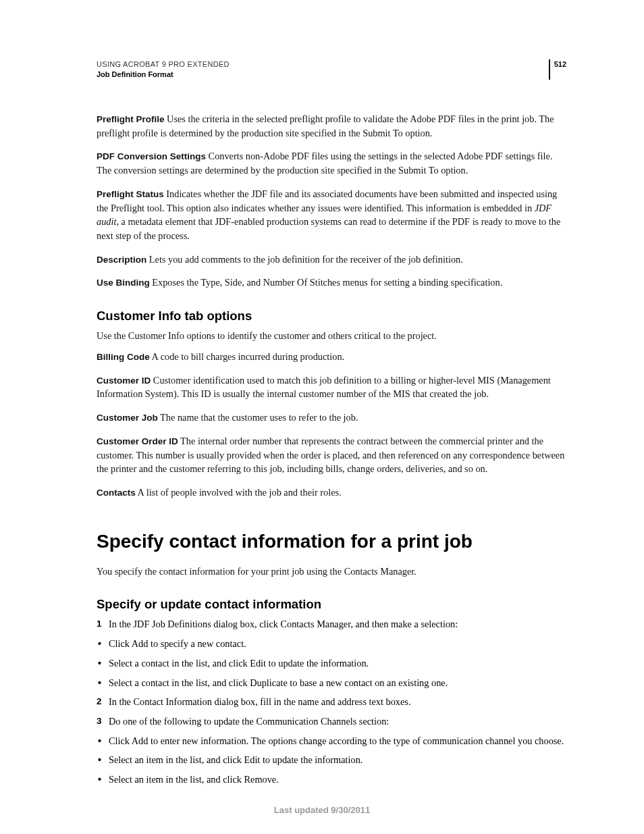  I want to click on page-number-rule, so click(549, 70).